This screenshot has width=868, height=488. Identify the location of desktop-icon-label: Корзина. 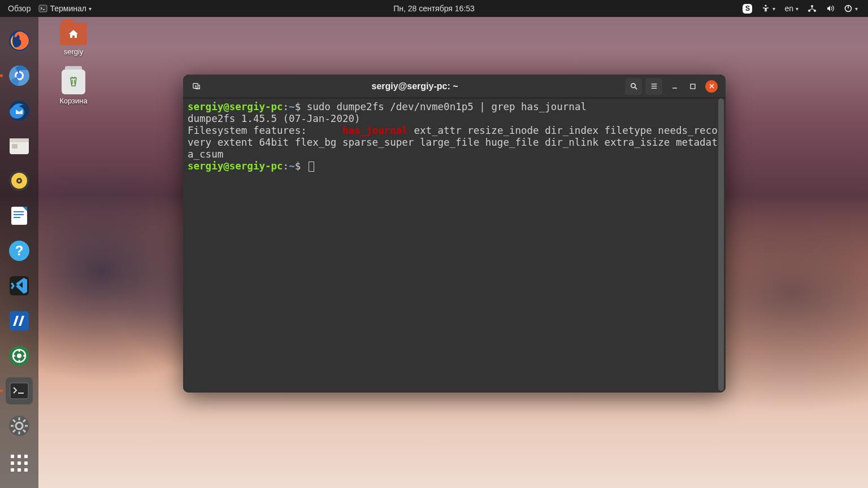
(73, 101).